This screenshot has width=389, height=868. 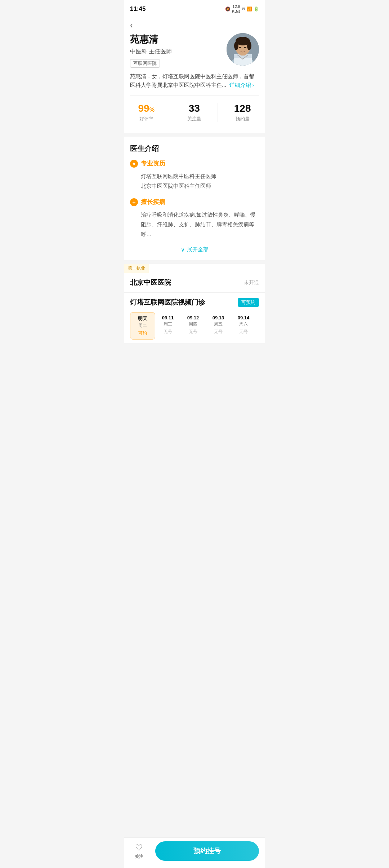 I want to click on date-label: 明天, so click(x=143, y=319).